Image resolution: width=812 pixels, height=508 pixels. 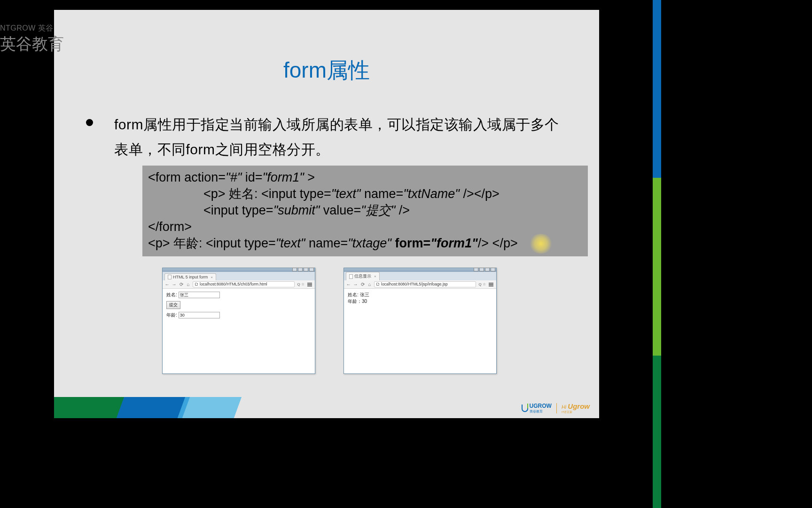 I want to click on code-line-1: <form action="#" id="form1" >, so click(x=365, y=178).